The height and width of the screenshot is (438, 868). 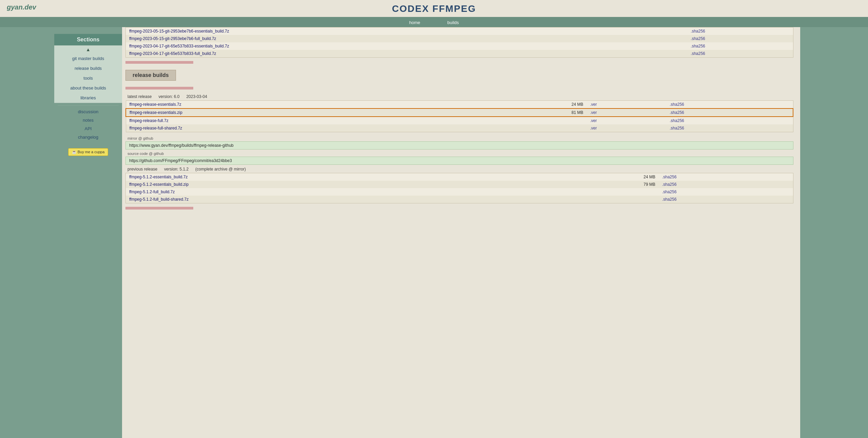 I want to click on table-row: ffmpeg-5.1.2-essentials_build.7z 24 MB .…, so click(x=460, y=177).